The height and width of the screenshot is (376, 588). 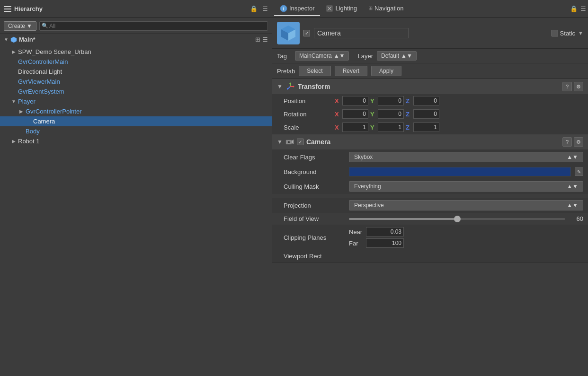 What do you see at coordinates (580, 33) in the screenshot?
I see `static-dropdown-arrow: ▼` at bounding box center [580, 33].